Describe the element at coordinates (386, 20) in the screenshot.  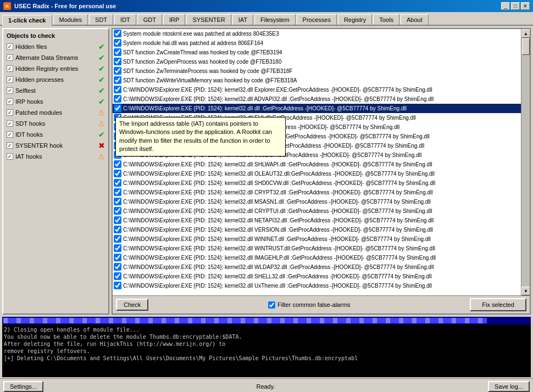
I see `tab-tools: Tools` at that location.